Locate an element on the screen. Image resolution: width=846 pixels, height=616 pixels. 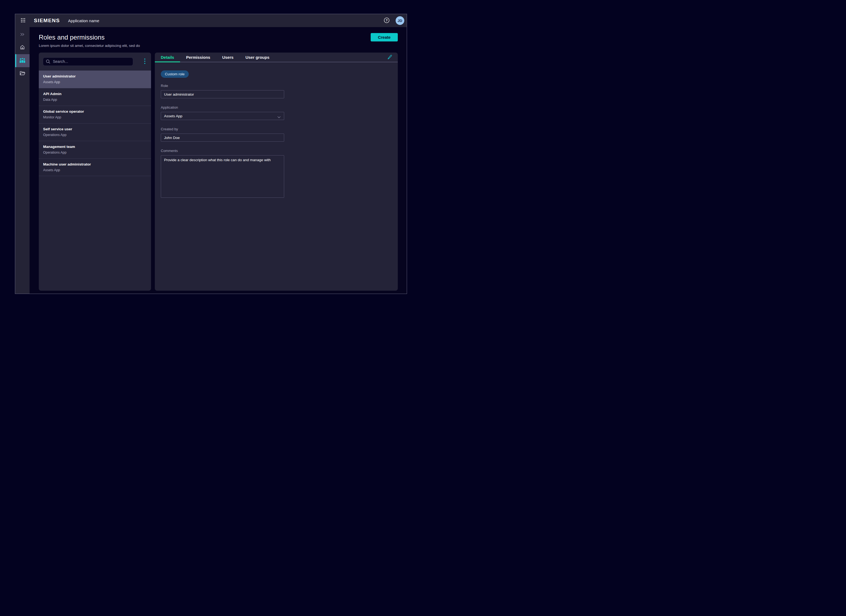
search-input is located at coordinates (88, 62).